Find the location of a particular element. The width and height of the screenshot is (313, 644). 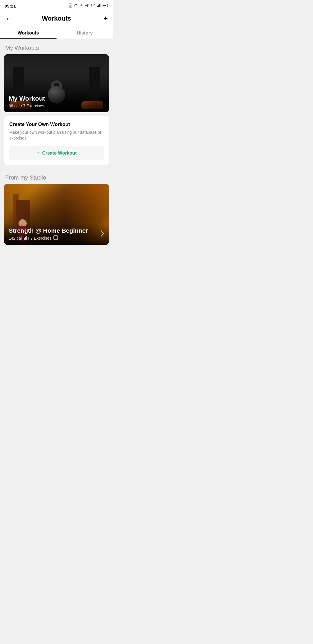

download-icon is located at coordinates (81, 6).